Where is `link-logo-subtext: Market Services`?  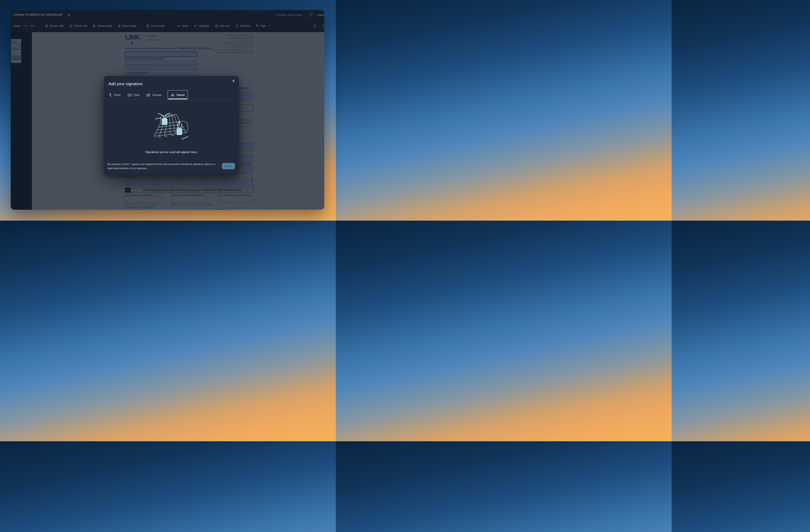 link-logo-subtext: Market Services is located at coordinates (153, 38).